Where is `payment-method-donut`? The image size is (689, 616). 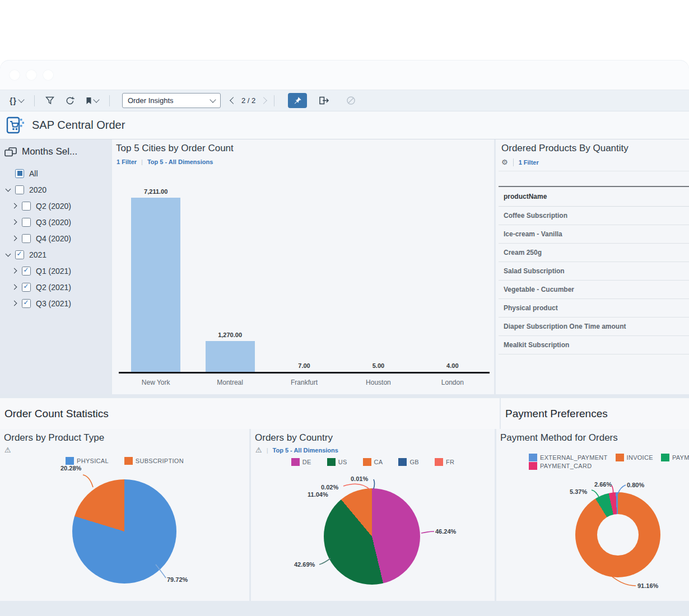
payment-method-donut is located at coordinates (618, 535).